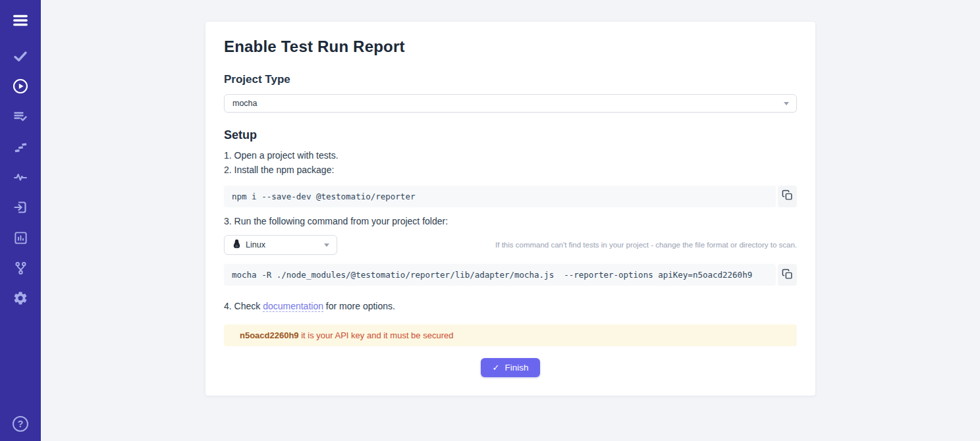 Image resolution: width=980 pixels, height=441 pixels. I want to click on setup-step-4: 4. Check documentation for more options., so click(510, 306).